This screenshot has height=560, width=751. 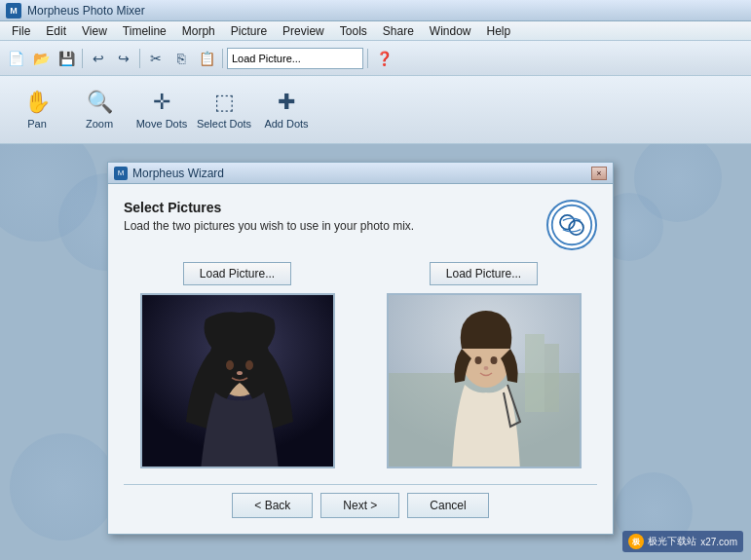 What do you see at coordinates (572, 225) in the screenshot?
I see `morpheus-logo-svg` at bounding box center [572, 225].